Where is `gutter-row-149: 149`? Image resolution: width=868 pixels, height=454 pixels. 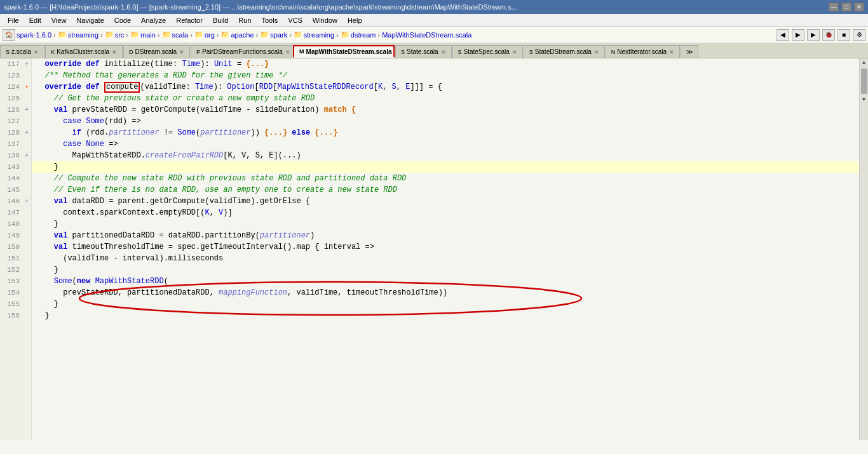
gutter-row-149: 149 is located at coordinates (15, 236).